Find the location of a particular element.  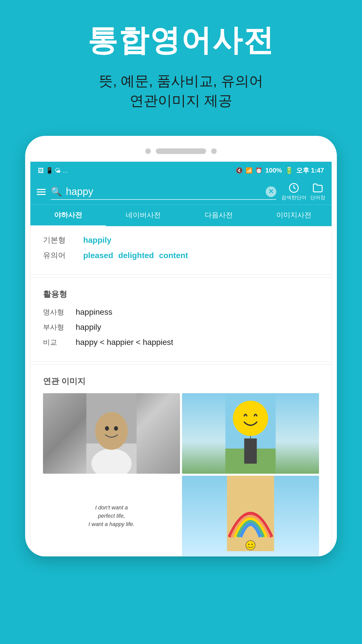

mute-icon: 🔇 is located at coordinates (239, 171).